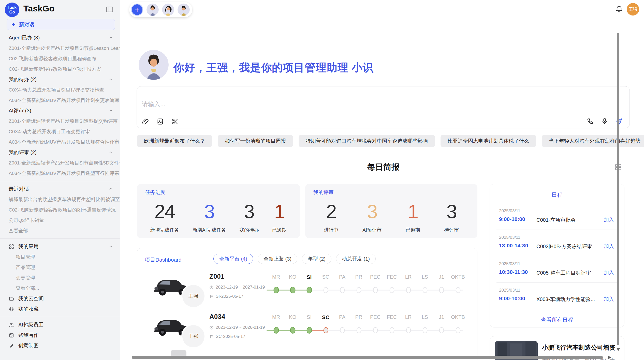 The image size is (644, 360). What do you see at coordinates (111, 152) in the screenshot?
I see `chevron-up-icon` at bounding box center [111, 152].